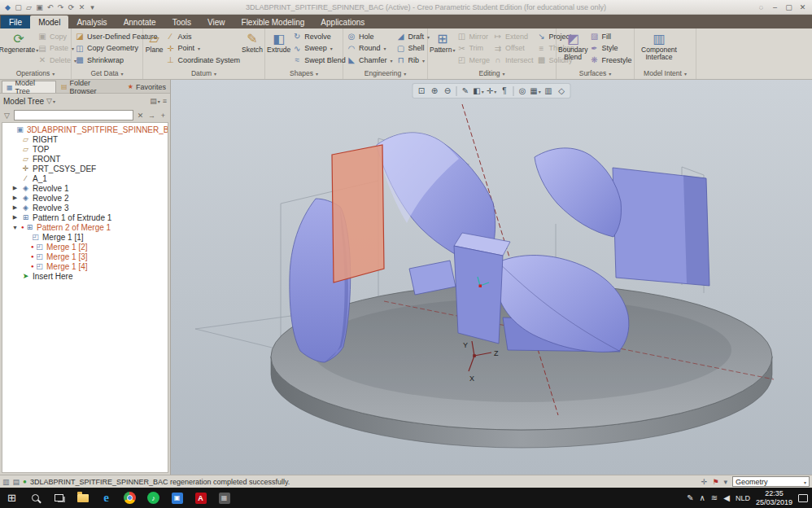 This screenshot has width=812, height=508. What do you see at coordinates (11, 498) in the screenshot?
I see `start-button: ⊞` at bounding box center [11, 498].